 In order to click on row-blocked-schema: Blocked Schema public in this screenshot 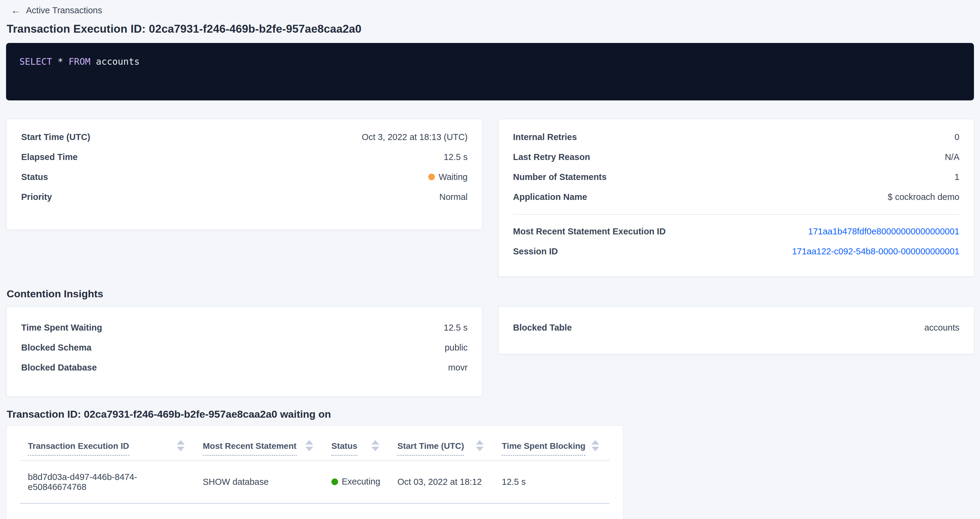, I will do `click(244, 348)`.